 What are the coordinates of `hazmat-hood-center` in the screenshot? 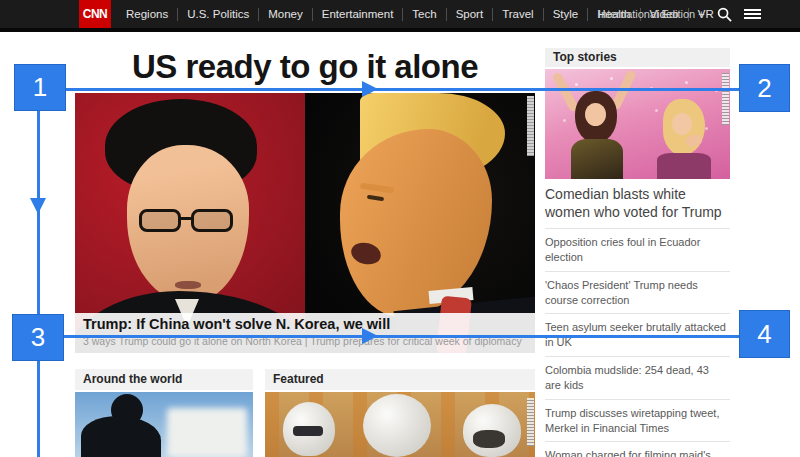 It's located at (397, 426).